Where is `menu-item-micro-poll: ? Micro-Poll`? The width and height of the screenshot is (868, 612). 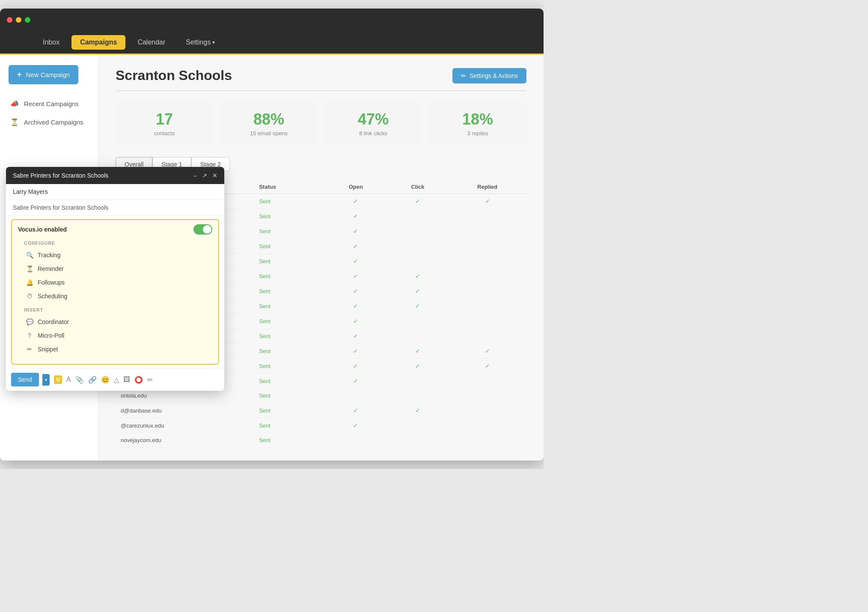 menu-item-micro-poll: ? Micro-Poll is located at coordinates (115, 336).